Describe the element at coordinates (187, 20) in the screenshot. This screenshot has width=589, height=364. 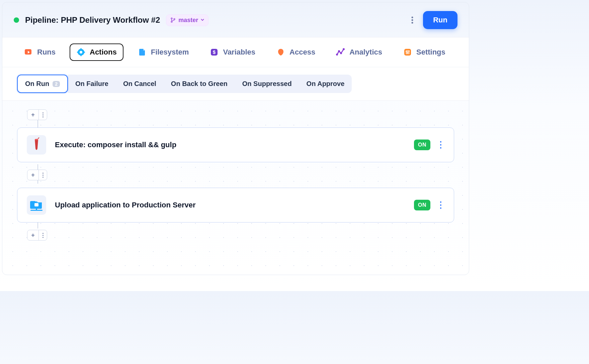
I see `branch-selector: master` at that location.